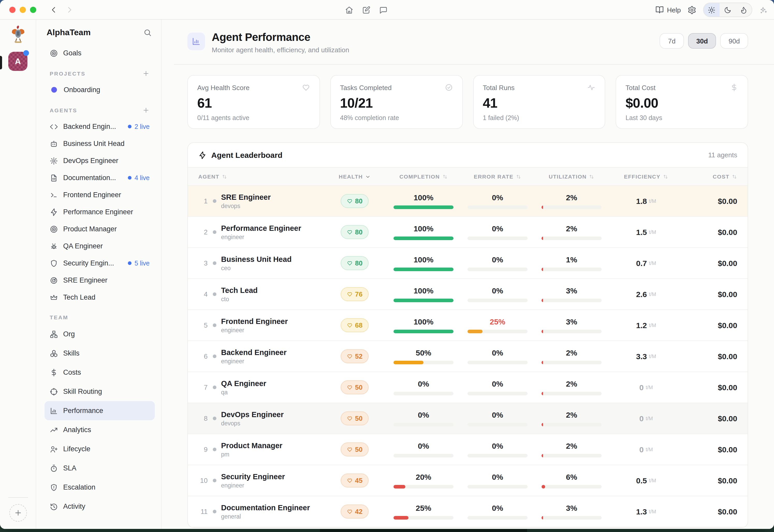  I want to click on compose-button, so click(366, 10).